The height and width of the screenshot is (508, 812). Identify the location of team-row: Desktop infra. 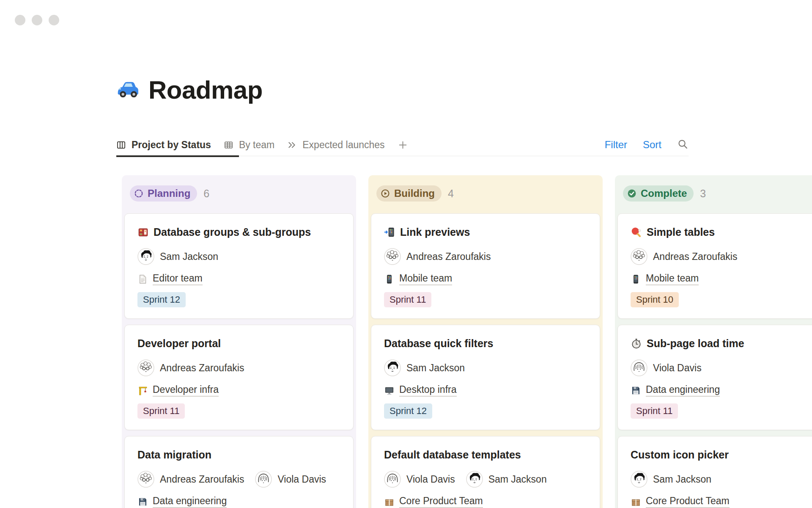
(486, 390).